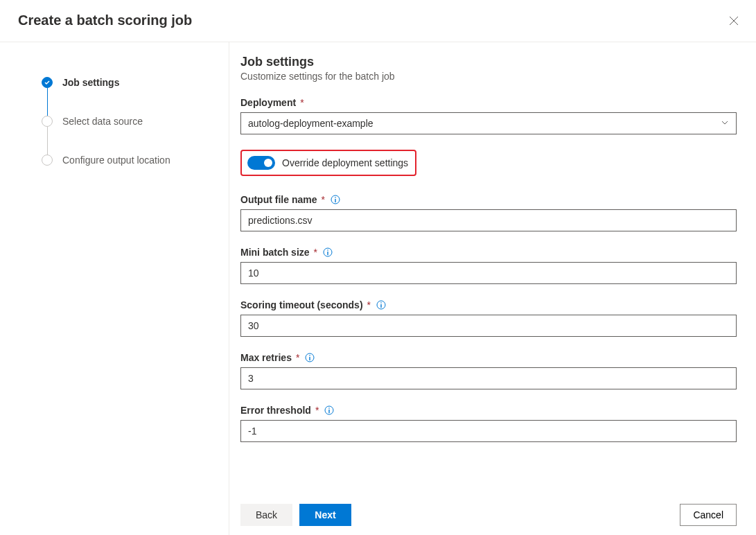 This screenshot has width=756, height=535. Describe the element at coordinates (489, 358) in the screenshot. I see `field-label: Max retries *` at that location.